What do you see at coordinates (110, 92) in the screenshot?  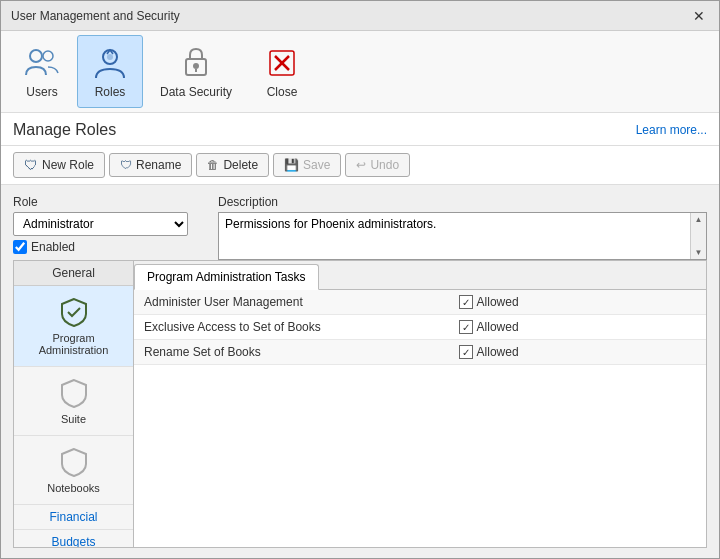 I see `toolbar-roles-label: Roles` at bounding box center [110, 92].